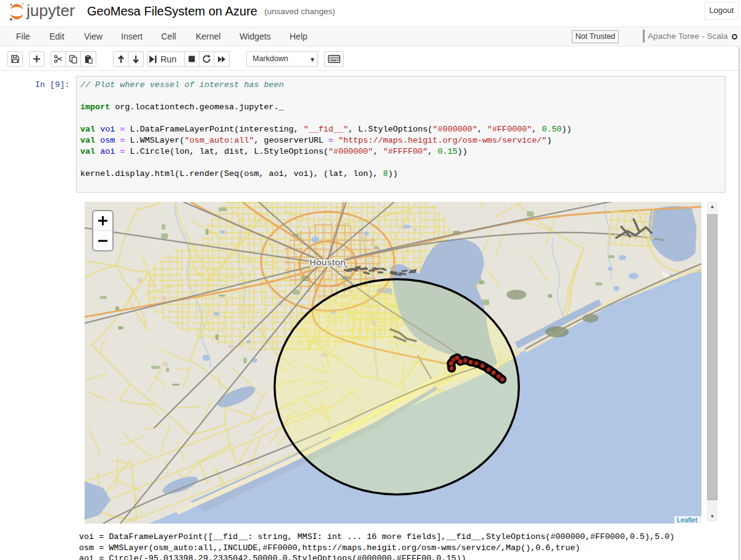 The image size is (741, 560). What do you see at coordinates (327, 262) in the screenshot?
I see `svg-text: Houston` at bounding box center [327, 262].